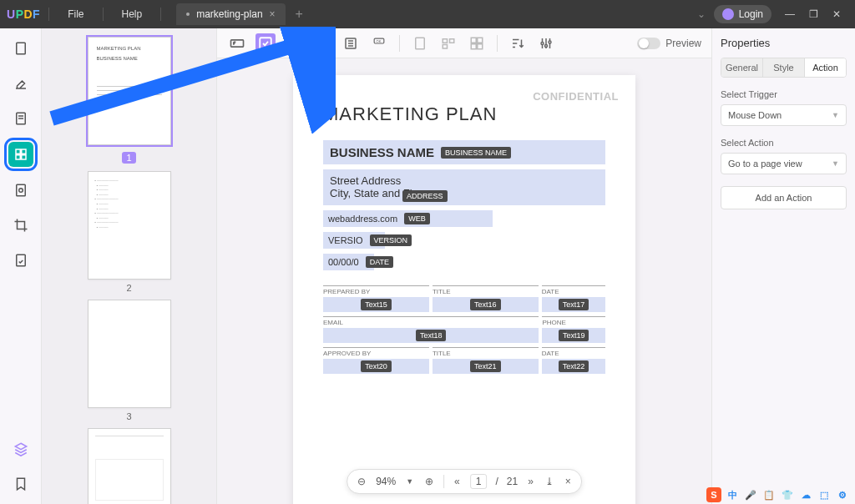 The height and width of the screenshot is (504, 855). I want to click on action-select: Go to a page view ▼, so click(783, 164).